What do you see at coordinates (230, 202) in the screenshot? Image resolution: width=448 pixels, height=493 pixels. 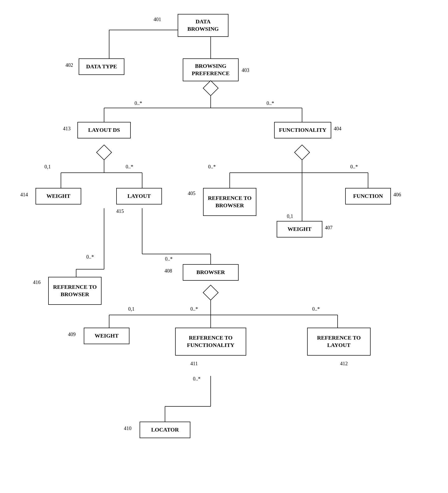 I see `ref-browser-405-box: REFERENCE TO BROWSER` at bounding box center [230, 202].